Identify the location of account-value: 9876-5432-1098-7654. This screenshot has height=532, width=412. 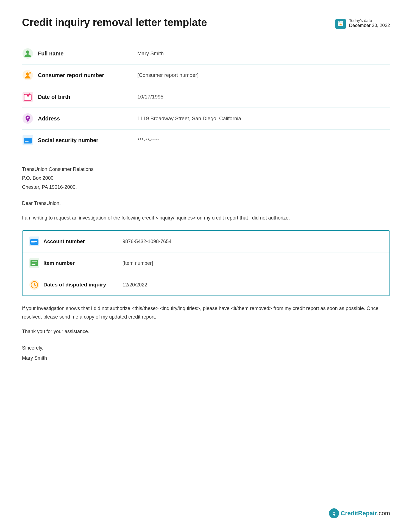
(147, 241).